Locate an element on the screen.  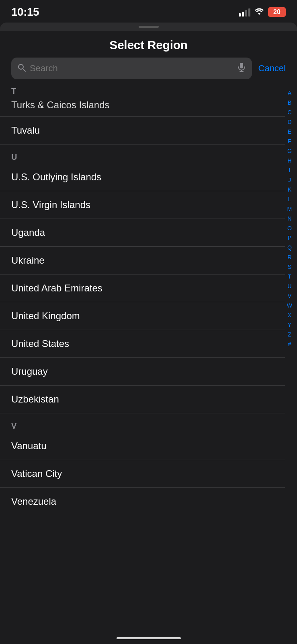
alpha-R: R is located at coordinates (289, 258).